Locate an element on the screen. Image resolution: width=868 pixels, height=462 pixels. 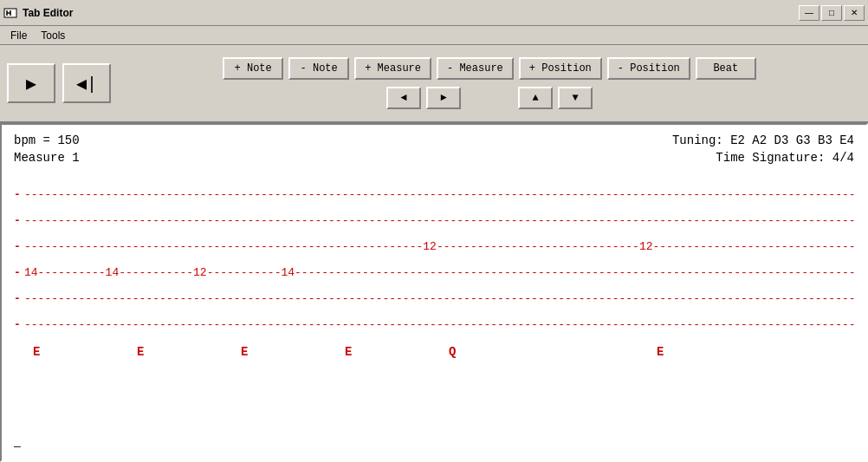
down-arrow-button: ▼ is located at coordinates (575, 98).